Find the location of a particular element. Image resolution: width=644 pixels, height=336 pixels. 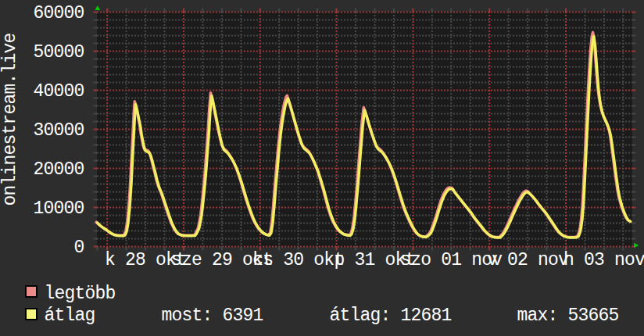

svg-text: 10000 is located at coordinates (58, 209).